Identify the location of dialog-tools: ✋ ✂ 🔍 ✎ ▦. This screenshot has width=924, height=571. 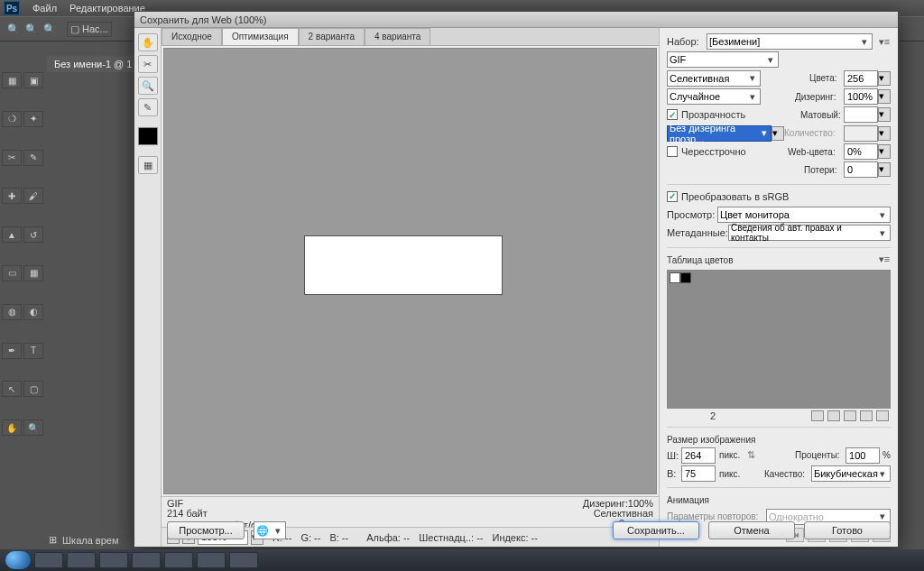
(148, 287).